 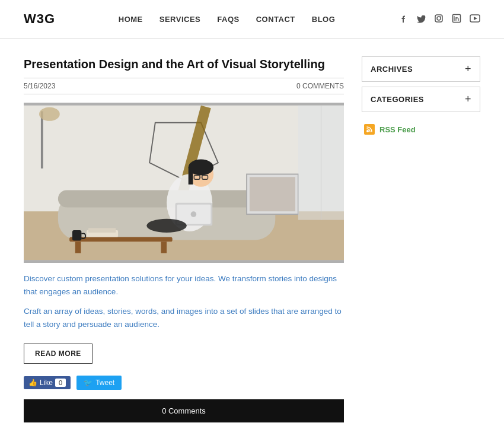 I want to click on article-meta: 5/16/2023 0 COMMENTS, so click(x=184, y=86).